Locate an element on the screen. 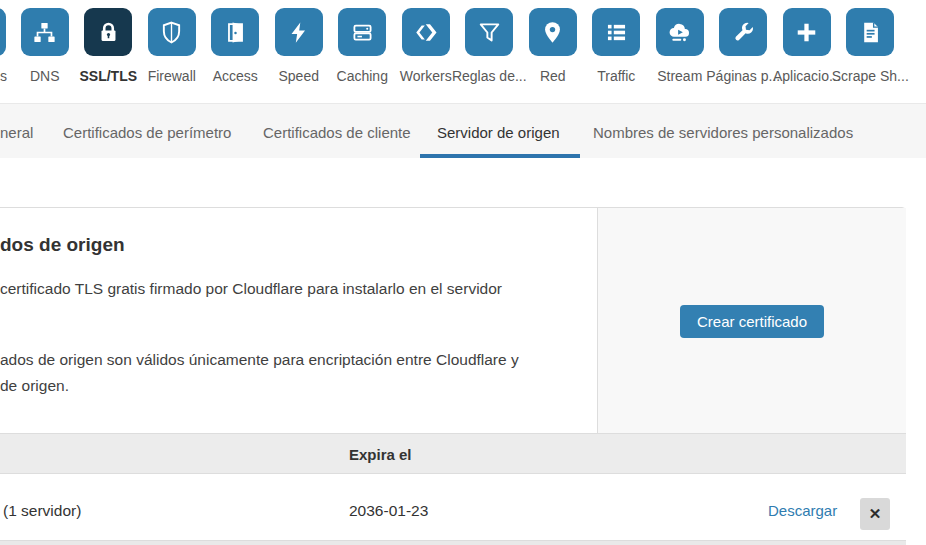 This screenshot has height=545, width=926. section-description-line1: certificado TLS gratis firmado por Cloud… is located at coordinates (251, 289).